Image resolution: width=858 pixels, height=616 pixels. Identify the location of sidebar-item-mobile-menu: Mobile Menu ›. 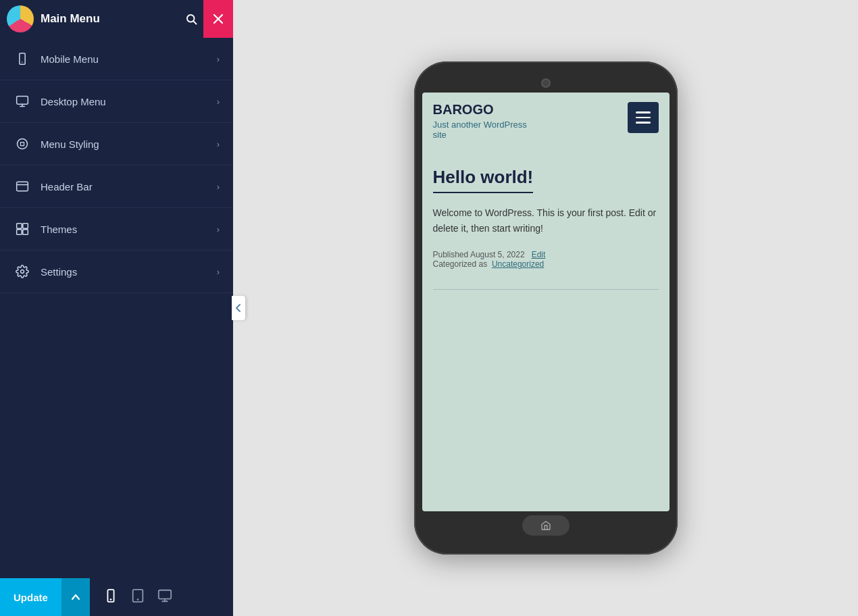
(116, 59).